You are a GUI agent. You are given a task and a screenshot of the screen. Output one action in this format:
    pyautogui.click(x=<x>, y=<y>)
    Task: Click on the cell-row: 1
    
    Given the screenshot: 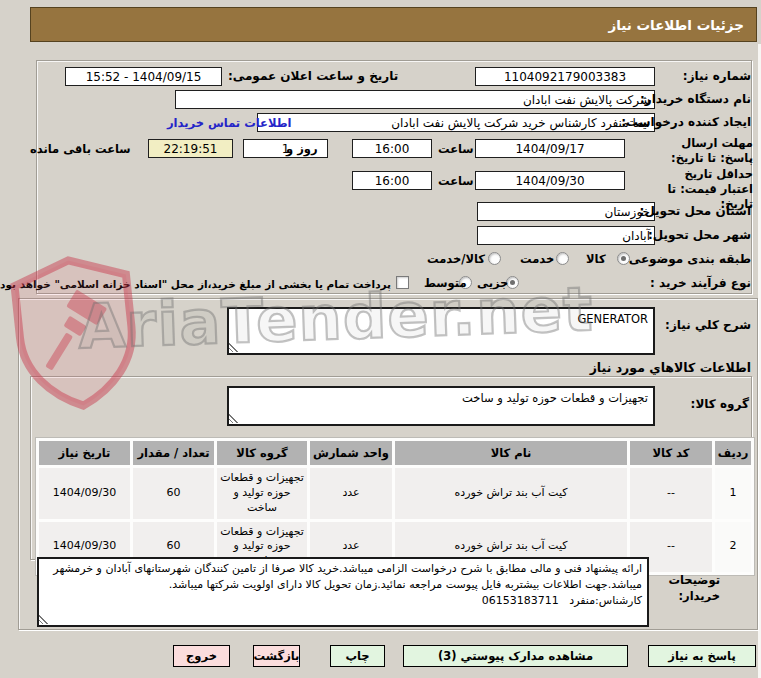 What is the action you would take?
    pyautogui.click(x=733, y=494)
    